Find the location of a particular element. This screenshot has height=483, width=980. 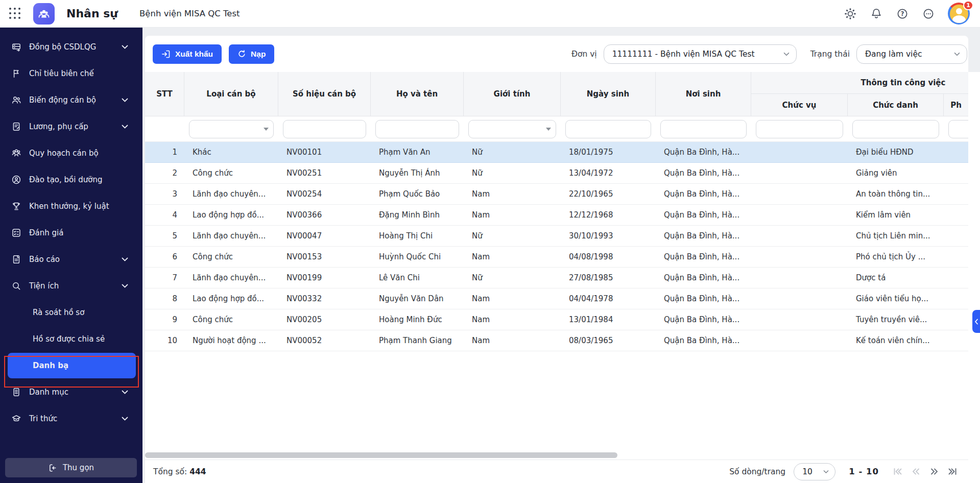

unit-select: 11111111 - Bệnh viện MISA QC Test is located at coordinates (700, 54).